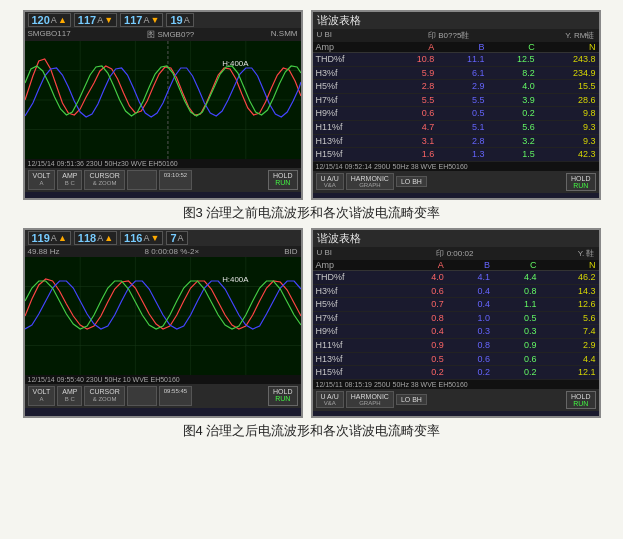 This screenshot has width=623, height=539. What do you see at coordinates (456, 182) in the screenshot?
I see `harm-btnbar-1: U A/UV&A HARMONICGRAPH LO BH HOLDRUN` at bounding box center [456, 182].